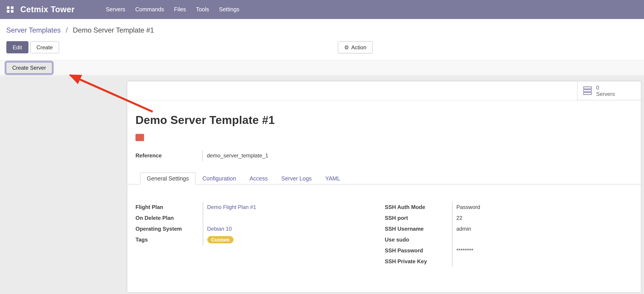 The width and height of the screenshot is (644, 294). Describe the element at coordinates (588, 91) in the screenshot. I see `servers-icon` at that location.